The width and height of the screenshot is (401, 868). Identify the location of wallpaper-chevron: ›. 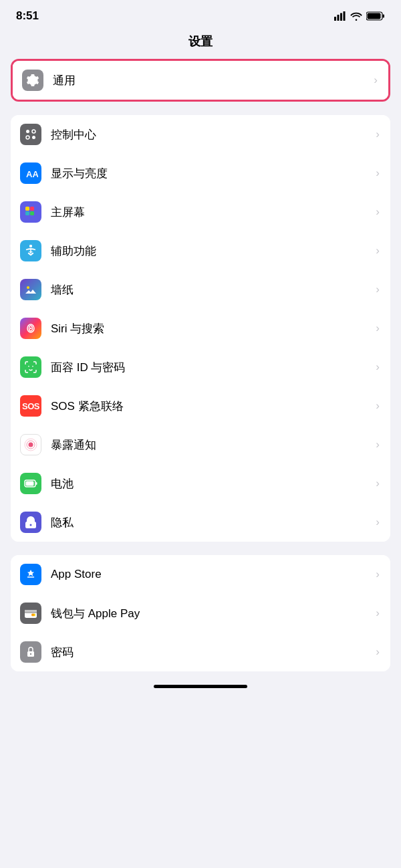
(378, 290).